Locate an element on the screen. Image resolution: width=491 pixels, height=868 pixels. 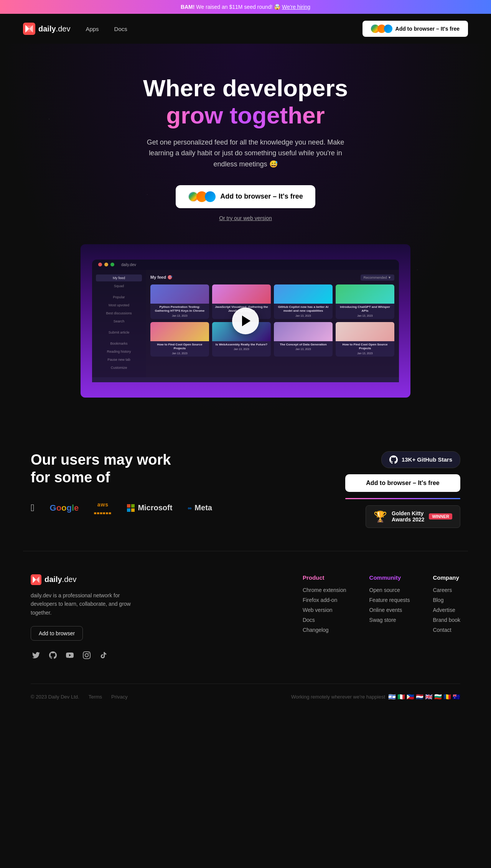
window-close-dot is located at coordinates (100, 265).